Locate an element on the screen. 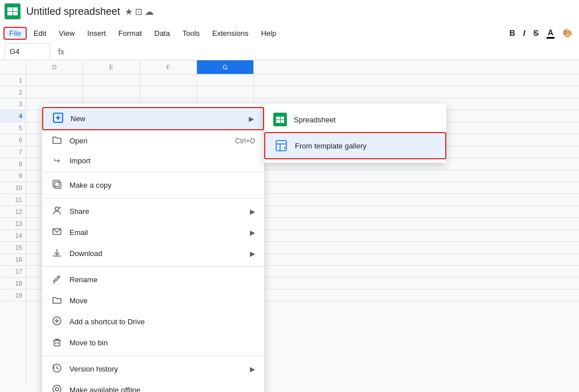  row-13: 13 is located at coordinates (13, 224).